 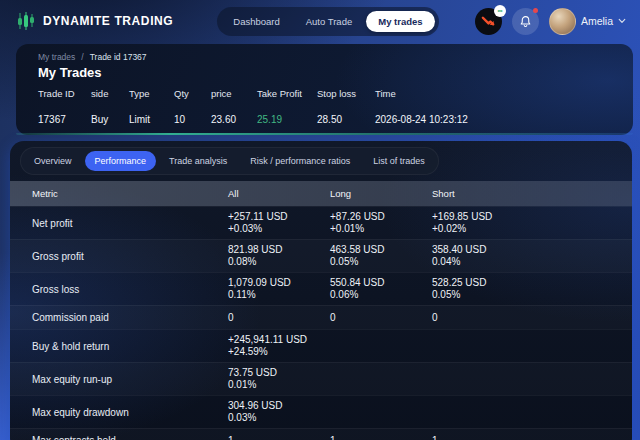 What do you see at coordinates (130, 318) in the screenshot?
I see `metric-label: Commission paid` at bounding box center [130, 318].